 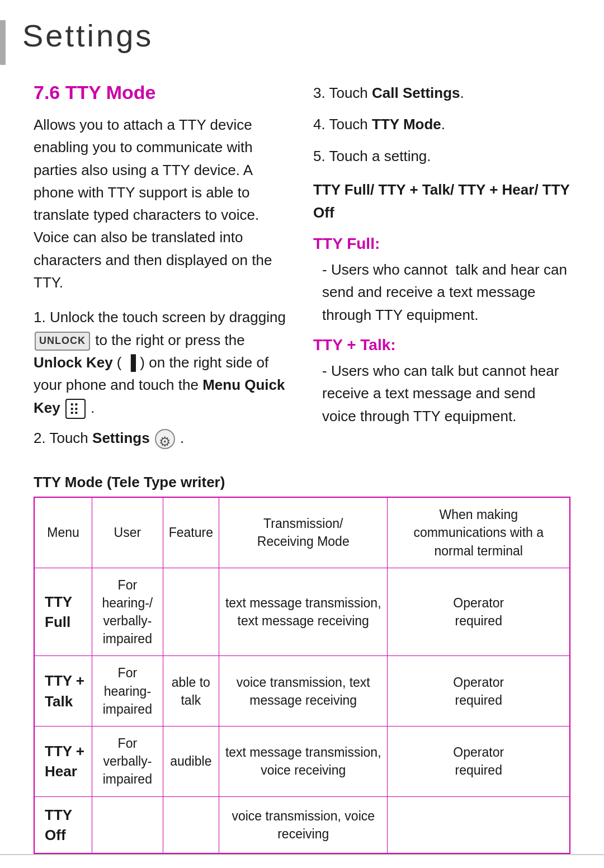 I want to click on when-tty-talk: Operatorrequired, so click(x=479, y=691).